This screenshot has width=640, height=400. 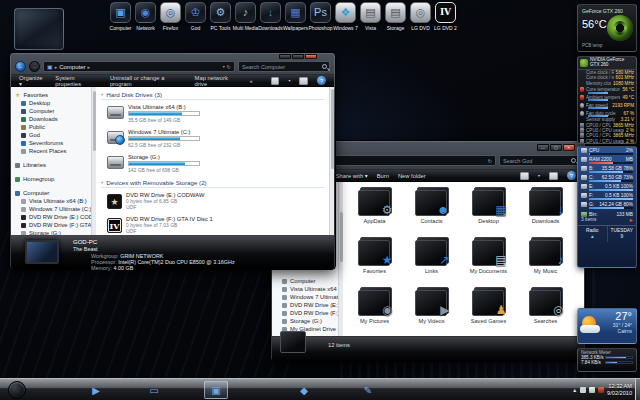 What do you see at coordinates (51, 201) in the screenshot?
I see `nav-item: Vista Ultimate x64 (B:)` at bounding box center [51, 201].